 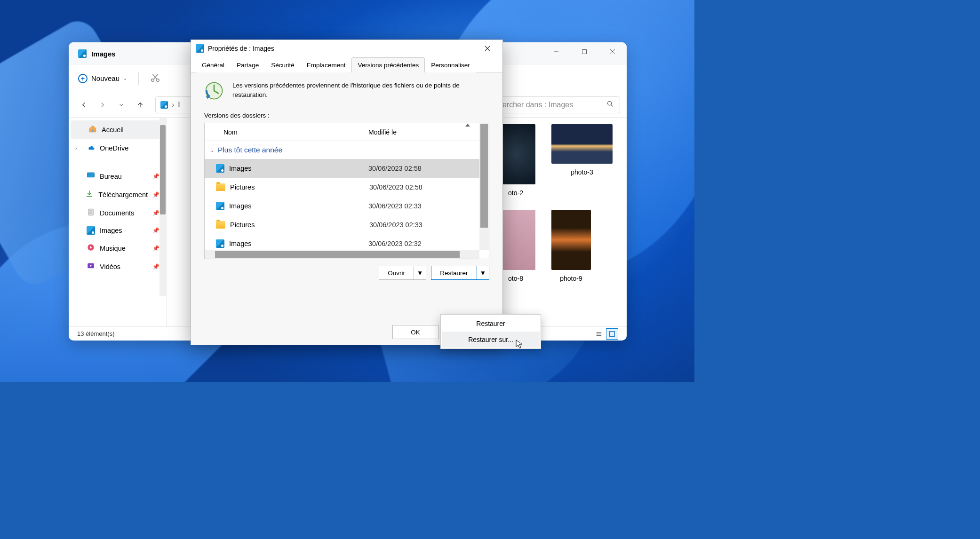 What do you see at coordinates (556, 52) in the screenshot?
I see `minimize-button` at bounding box center [556, 52].